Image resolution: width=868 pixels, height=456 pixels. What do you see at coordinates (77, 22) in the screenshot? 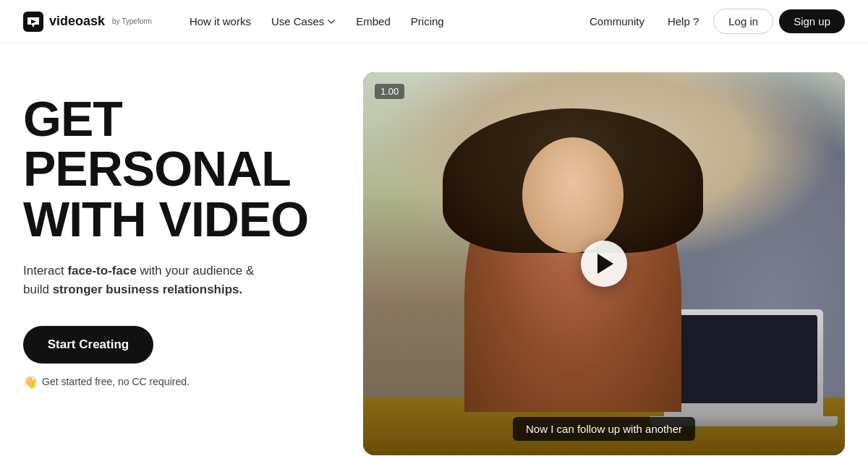
I see `logo-name: videoask` at bounding box center [77, 22].